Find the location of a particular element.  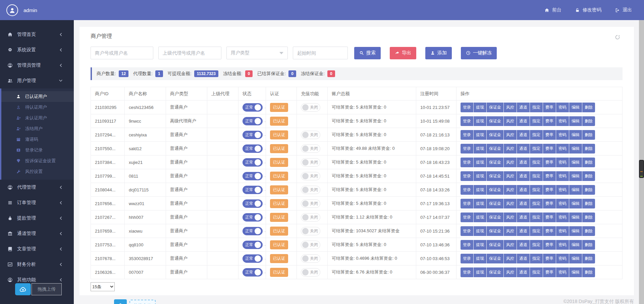

upload-button is located at coordinates (120, 302).